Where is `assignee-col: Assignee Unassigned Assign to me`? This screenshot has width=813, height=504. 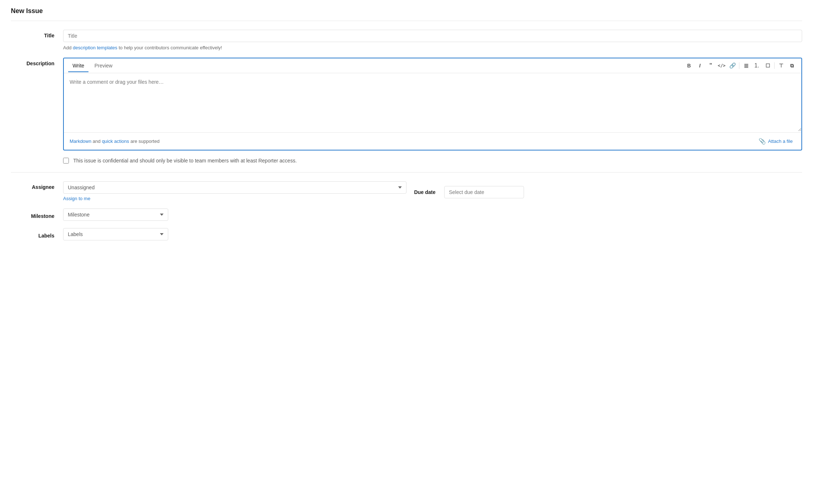
assignee-col: Assignee Unassigned Assign to me is located at coordinates (209, 191).